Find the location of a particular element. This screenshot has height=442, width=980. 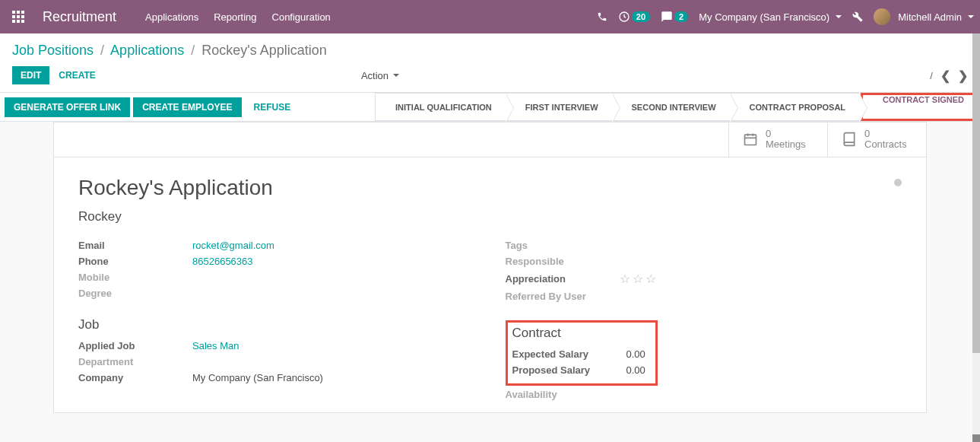

phone-label: Phone is located at coordinates (135, 262).